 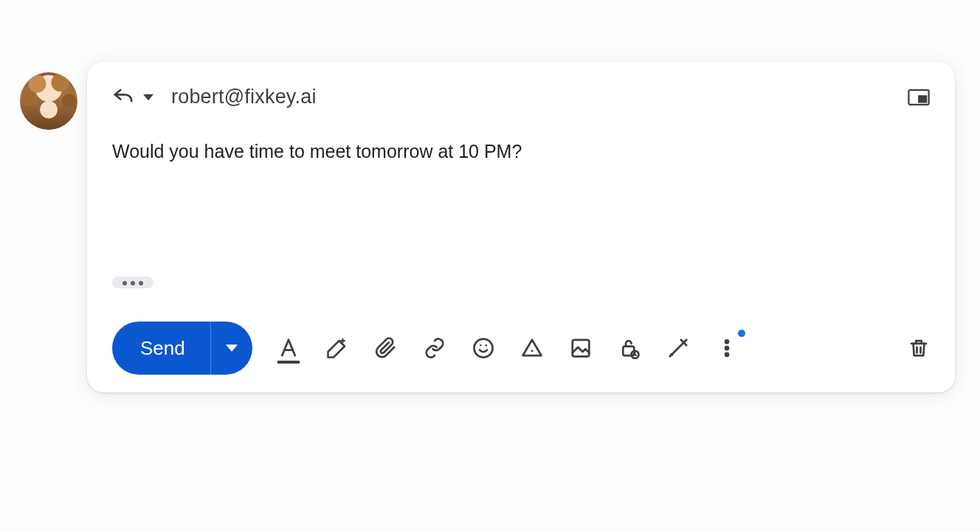 I want to click on sparkle-pen-icon, so click(x=337, y=348).